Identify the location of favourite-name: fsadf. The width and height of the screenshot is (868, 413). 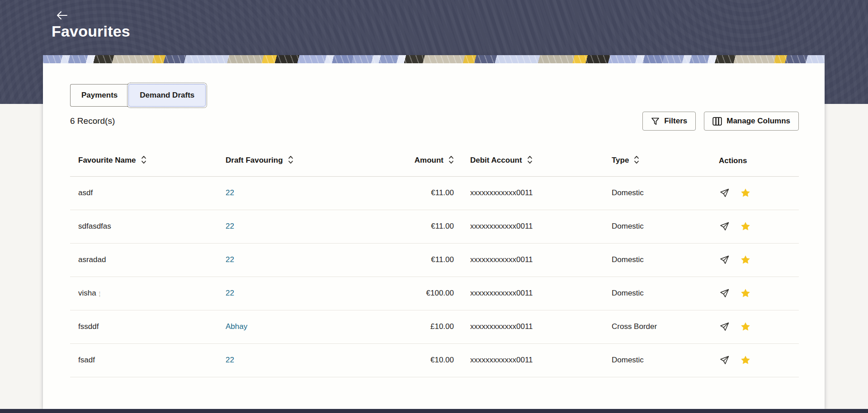
(87, 360).